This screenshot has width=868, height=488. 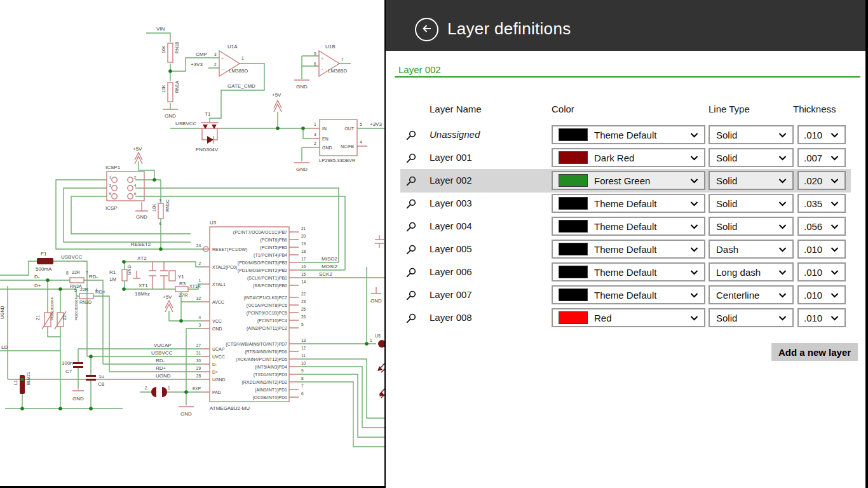 I want to click on column-header-layer-name: Layer Name, so click(x=456, y=109).